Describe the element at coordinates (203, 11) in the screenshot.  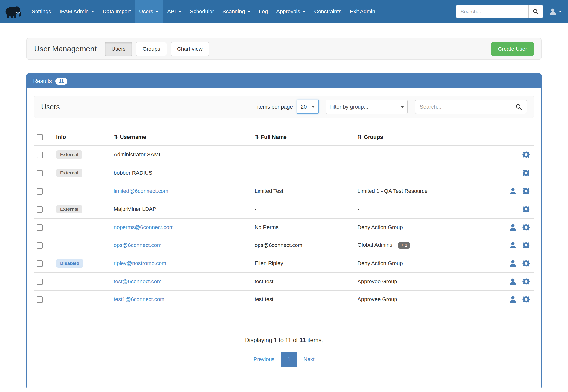
I see `navbar-menu: SettingsIPAM AdminData ImportUsersAPISch…` at that location.